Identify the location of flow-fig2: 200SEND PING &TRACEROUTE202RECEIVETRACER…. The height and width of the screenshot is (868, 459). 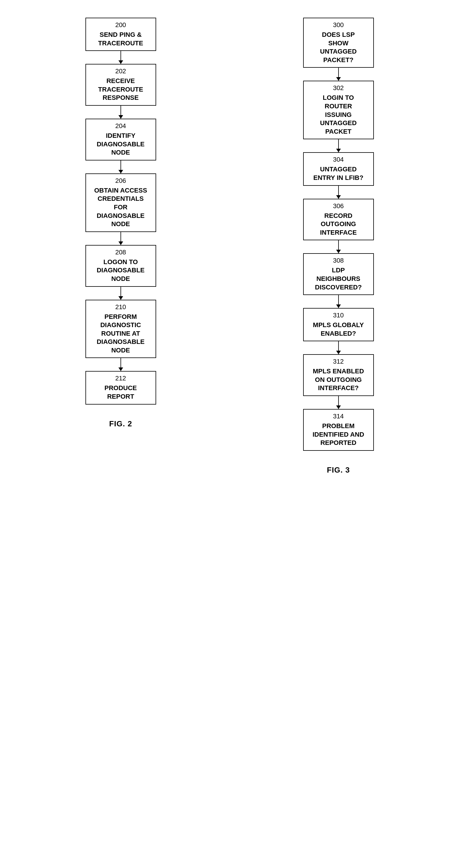
(121, 211).